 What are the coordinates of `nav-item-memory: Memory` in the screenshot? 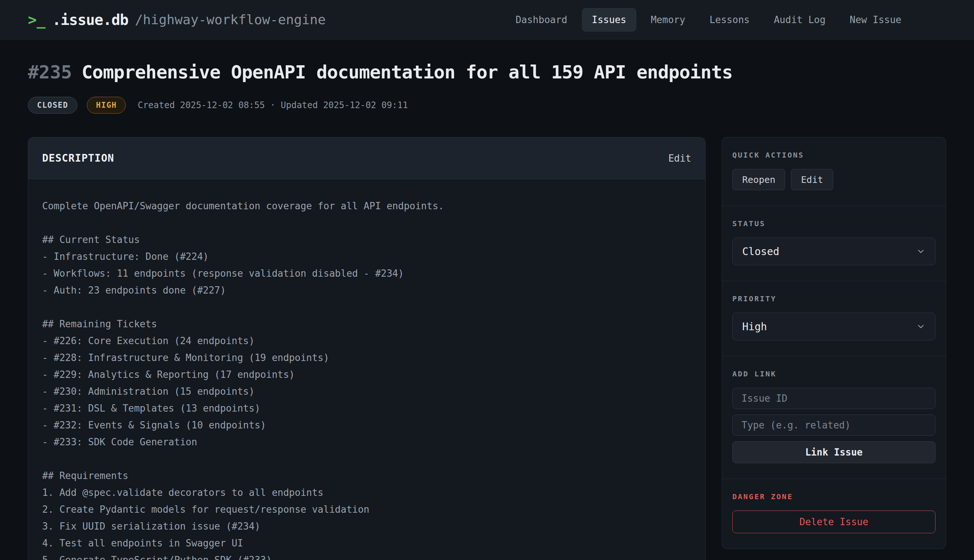 It's located at (668, 20).